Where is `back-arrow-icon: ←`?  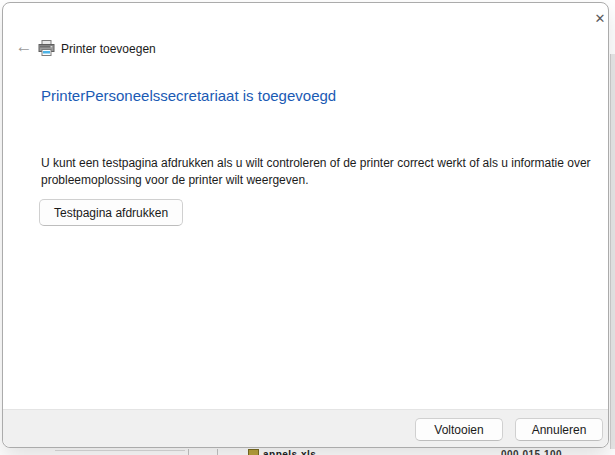 back-arrow-icon: ← is located at coordinates (24, 47).